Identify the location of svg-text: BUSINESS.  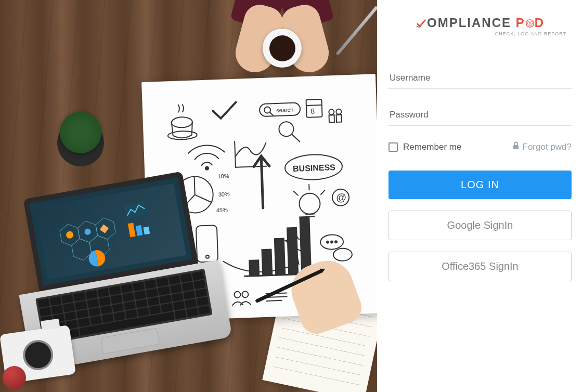
(314, 168).